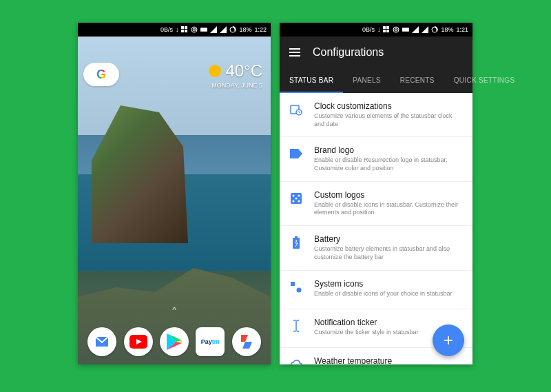 This screenshot has width=551, height=392. I want to click on setting-desc: Enable or disable Resurrection logo in s…, so click(389, 164).